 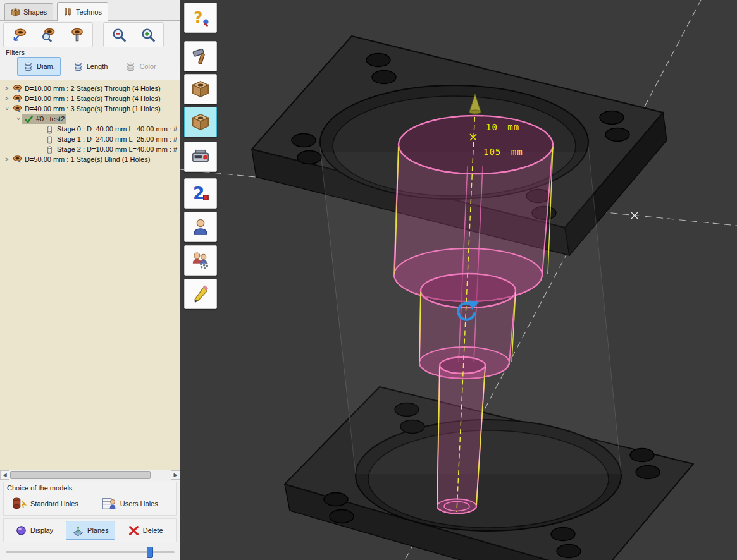 I want to click on planes-label: Planes, so click(x=98, y=530).